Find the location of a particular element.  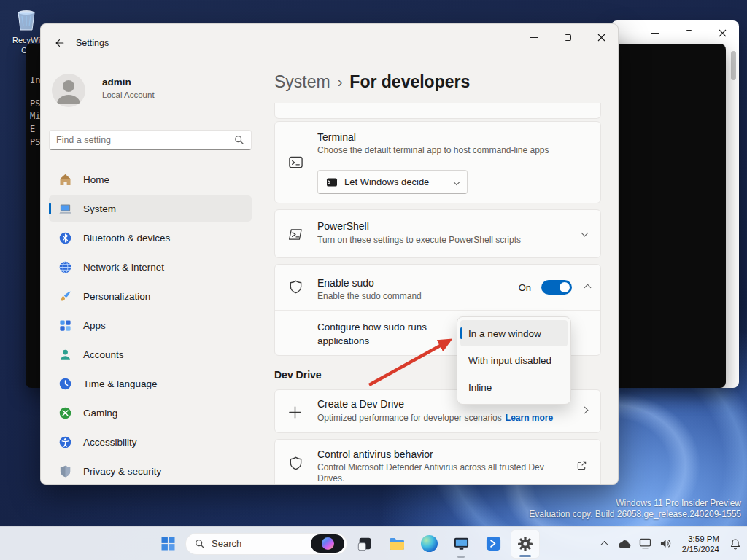

card-description: Turn on these settings to execute PowerS… is located at coordinates (419, 241).